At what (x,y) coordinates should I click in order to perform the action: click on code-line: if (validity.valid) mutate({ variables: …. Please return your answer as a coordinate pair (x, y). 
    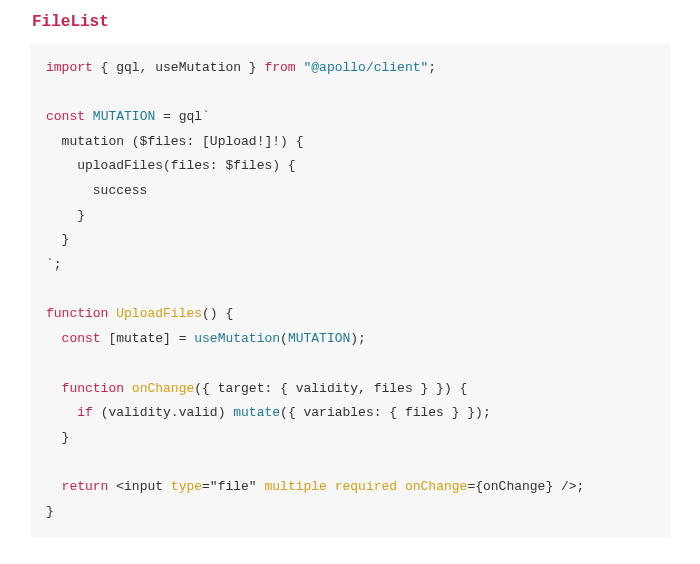
    Looking at the image, I should click on (268, 412).